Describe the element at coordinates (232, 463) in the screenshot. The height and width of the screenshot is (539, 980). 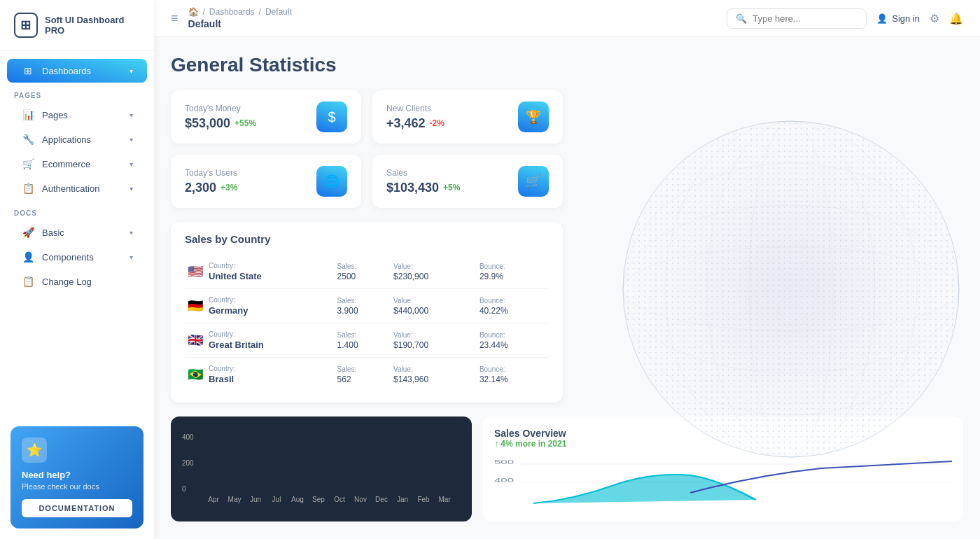
I see `bar-chart-area` at that location.